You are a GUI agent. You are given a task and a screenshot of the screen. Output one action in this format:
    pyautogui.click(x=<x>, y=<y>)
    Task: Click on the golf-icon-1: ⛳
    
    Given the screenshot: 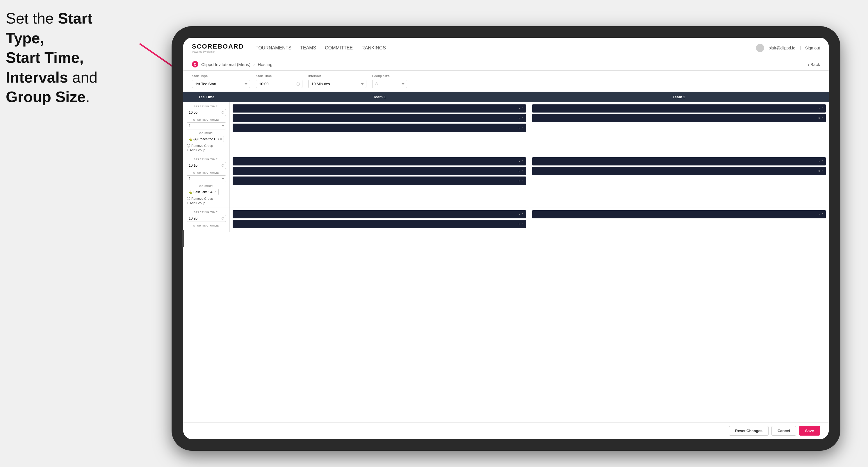 What is the action you would take?
    pyautogui.click(x=190, y=139)
    